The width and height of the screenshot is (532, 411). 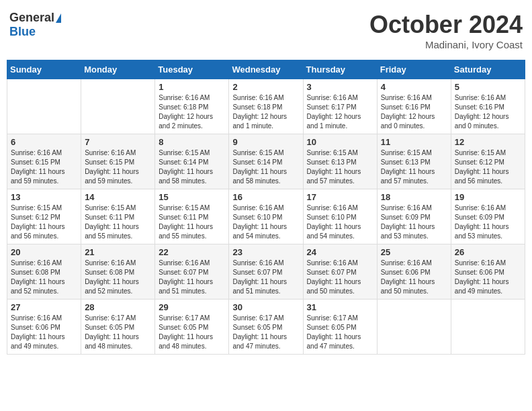 I want to click on location-subtitle: Madinani, Ivory Coast, so click(x=446, y=44).